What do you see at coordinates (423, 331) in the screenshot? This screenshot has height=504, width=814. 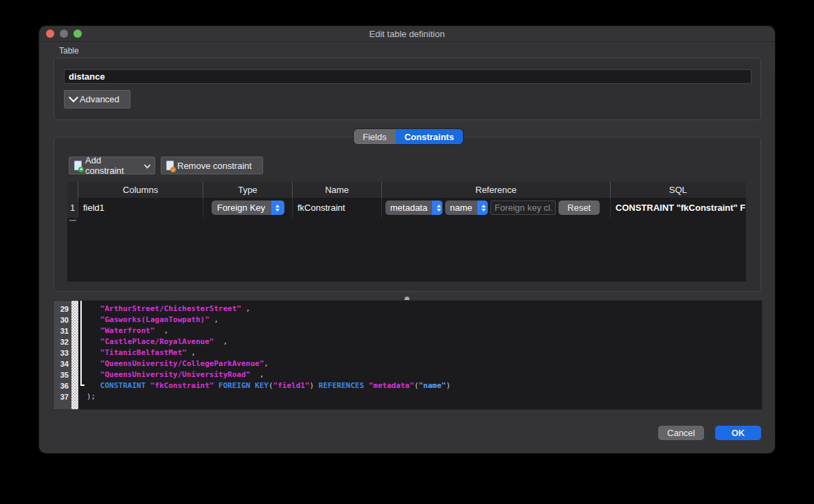 I see `editor-line: "Waterfront" ,` at bounding box center [423, 331].